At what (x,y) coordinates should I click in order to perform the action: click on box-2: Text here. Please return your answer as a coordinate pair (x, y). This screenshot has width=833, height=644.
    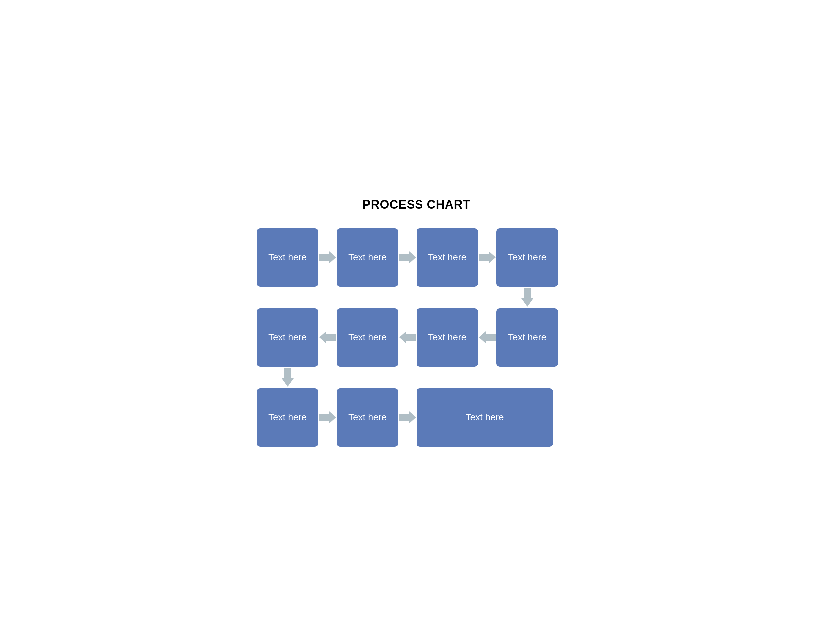
    Looking at the image, I should click on (367, 257).